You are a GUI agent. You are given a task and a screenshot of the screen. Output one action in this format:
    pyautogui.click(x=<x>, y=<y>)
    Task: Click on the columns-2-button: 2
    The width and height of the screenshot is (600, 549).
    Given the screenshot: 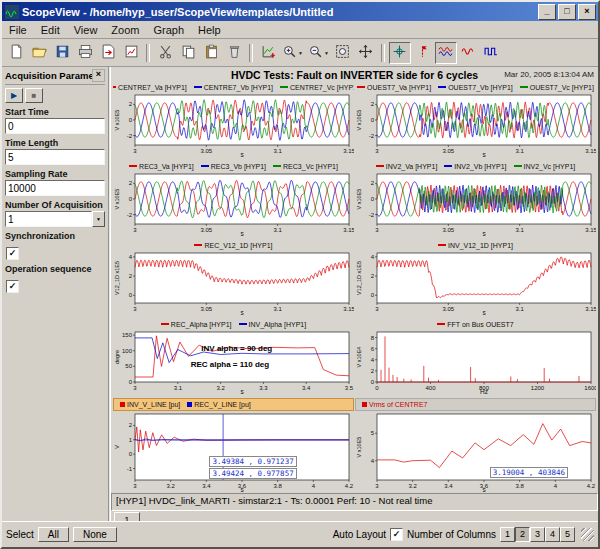 What is the action you would take?
    pyautogui.click(x=522, y=534)
    